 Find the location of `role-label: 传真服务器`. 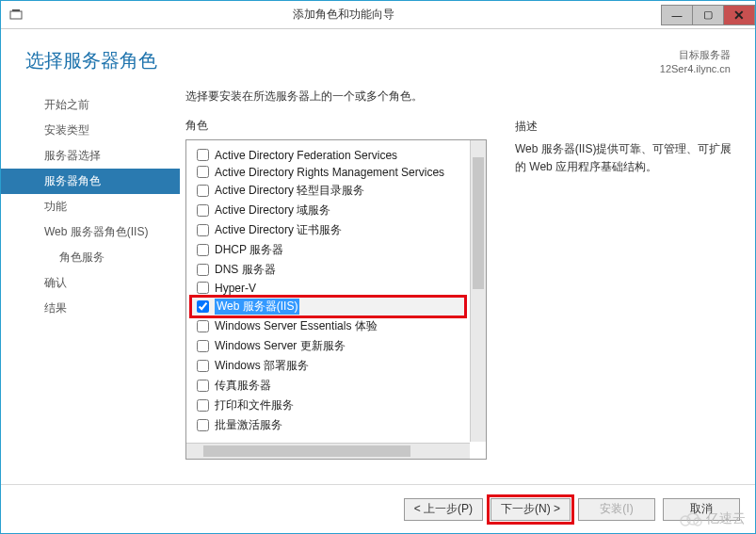

role-label: 传真服务器 is located at coordinates (243, 386).